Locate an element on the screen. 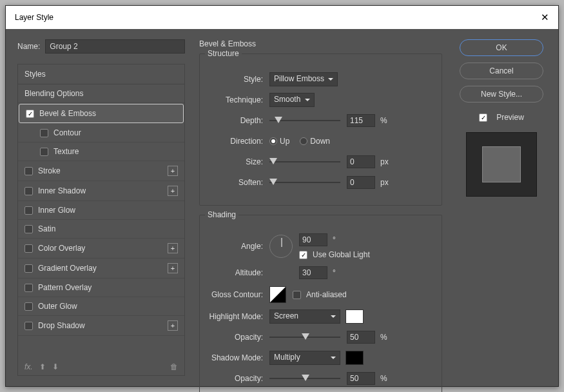 The width and height of the screenshot is (564, 392). direction-down-radio is located at coordinates (304, 141).